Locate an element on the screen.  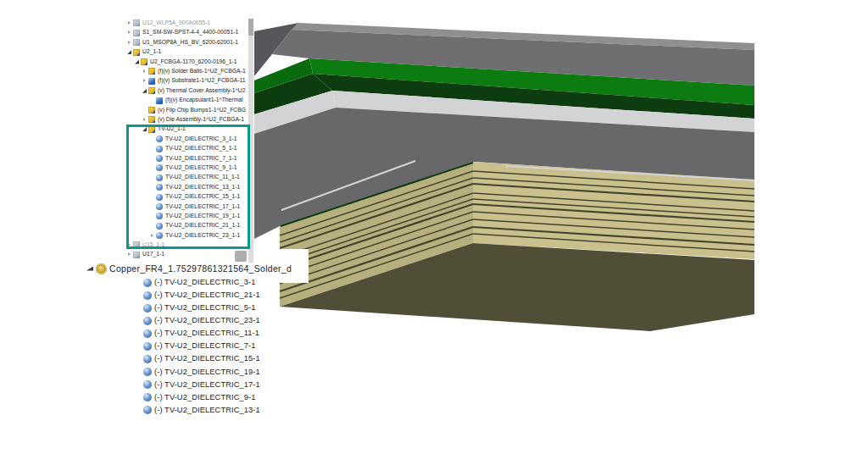
tree-item: U2_FCBGA-1170_6200-0196_1-1 is located at coordinates (194, 61).